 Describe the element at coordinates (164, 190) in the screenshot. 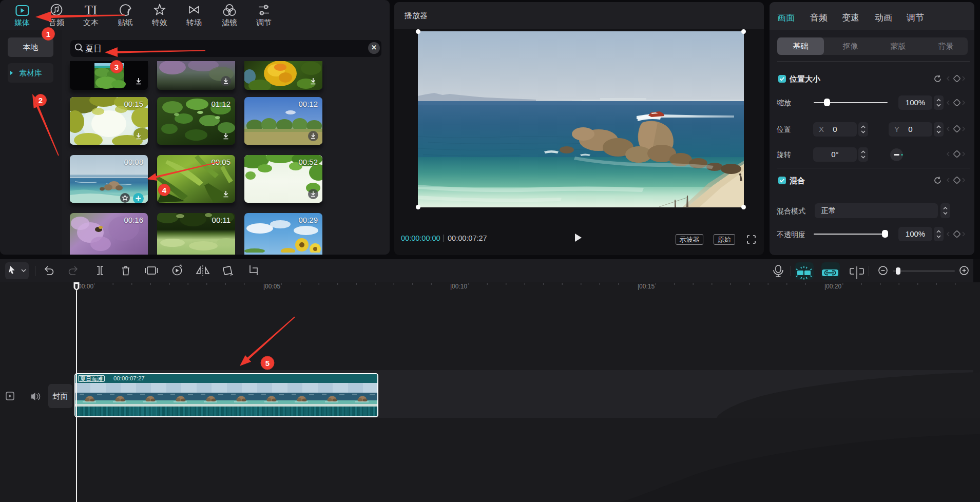

I see `svg-text: 4` at that location.